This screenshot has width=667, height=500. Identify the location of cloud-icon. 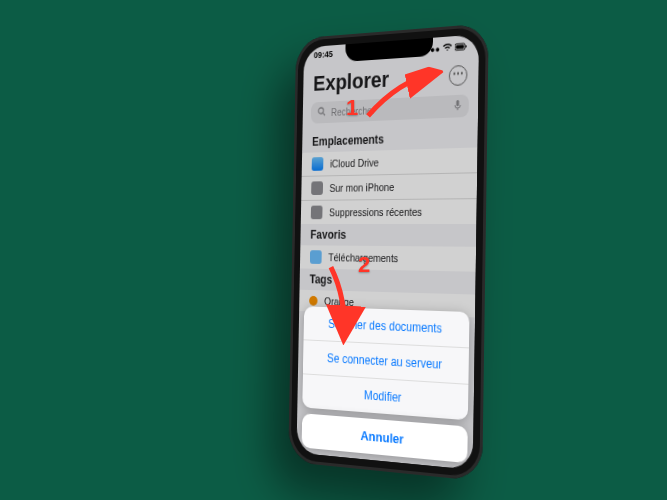
(318, 164).